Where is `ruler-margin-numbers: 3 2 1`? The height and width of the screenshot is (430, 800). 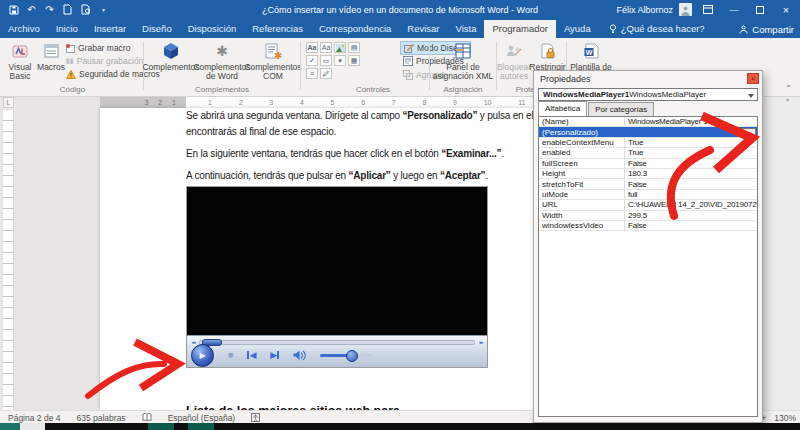 ruler-margin-numbers: 3 2 1 is located at coordinates (143, 102).